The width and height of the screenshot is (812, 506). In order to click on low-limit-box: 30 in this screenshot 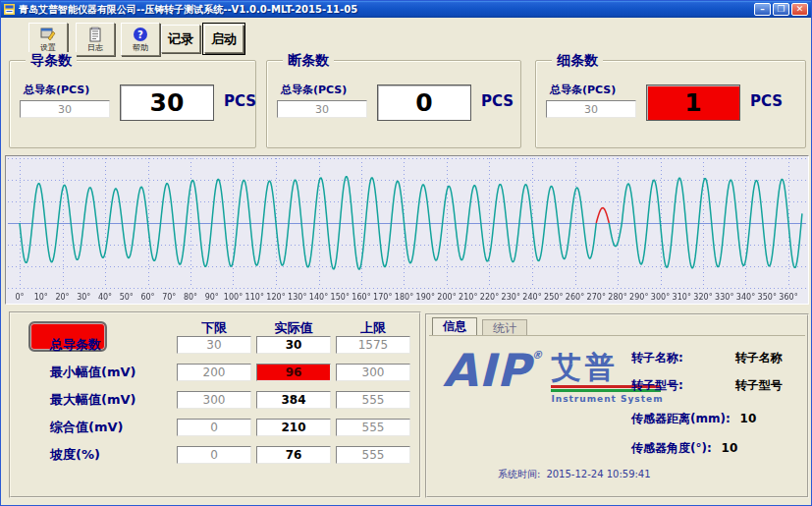, I will do `click(214, 345)`.